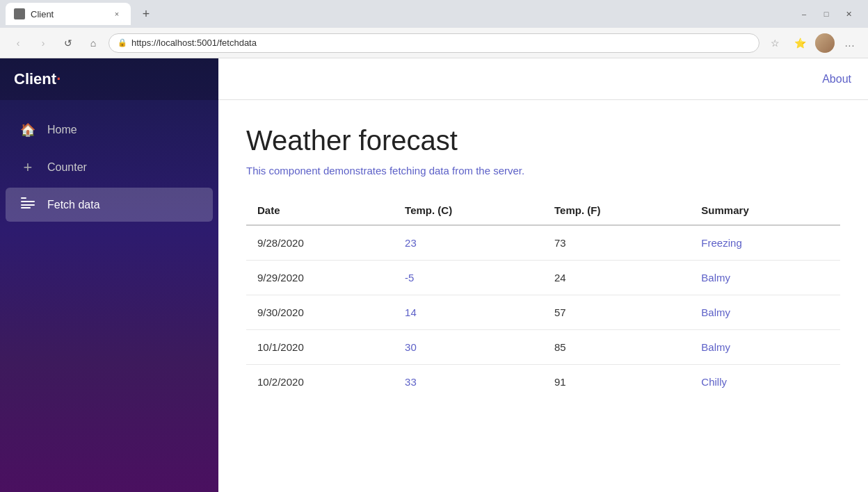  What do you see at coordinates (616, 278) in the screenshot?
I see `cell-tempf: 24` at bounding box center [616, 278].